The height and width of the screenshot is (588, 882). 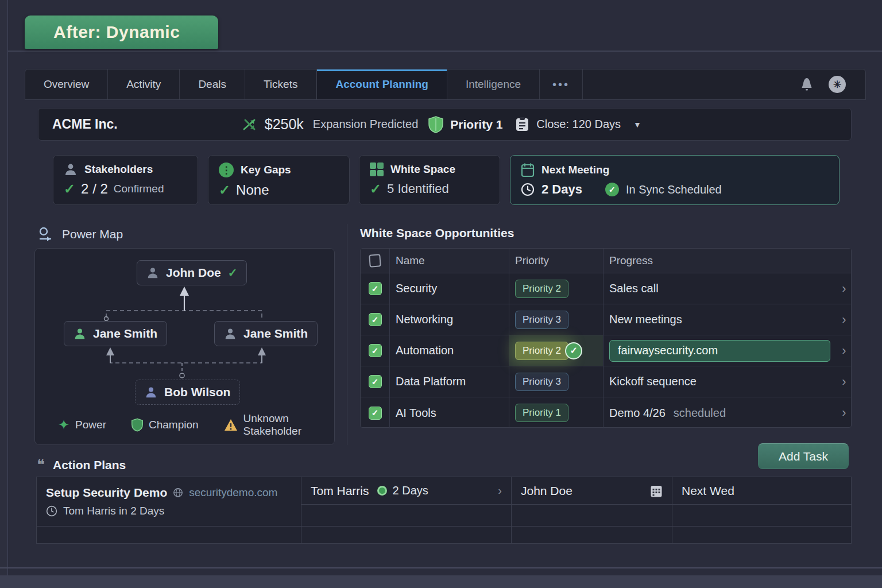 What do you see at coordinates (281, 84) in the screenshot?
I see `tab-tickets: Tickets` at bounding box center [281, 84].